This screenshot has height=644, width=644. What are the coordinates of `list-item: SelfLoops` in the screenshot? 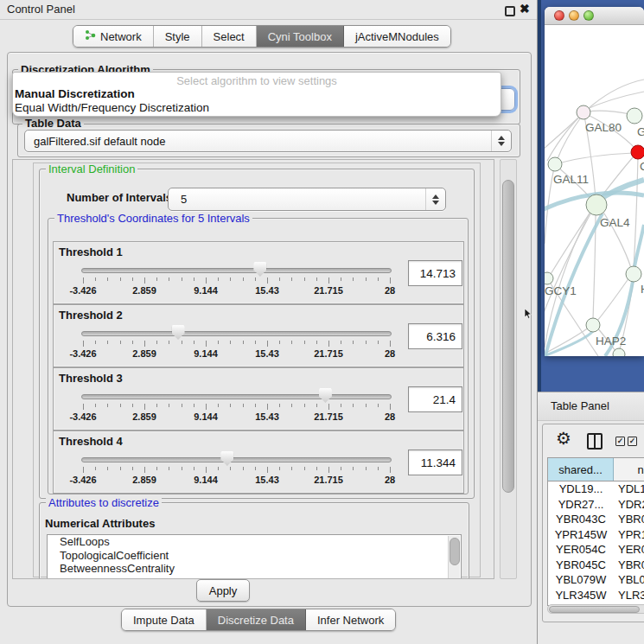 It's located at (254, 542).